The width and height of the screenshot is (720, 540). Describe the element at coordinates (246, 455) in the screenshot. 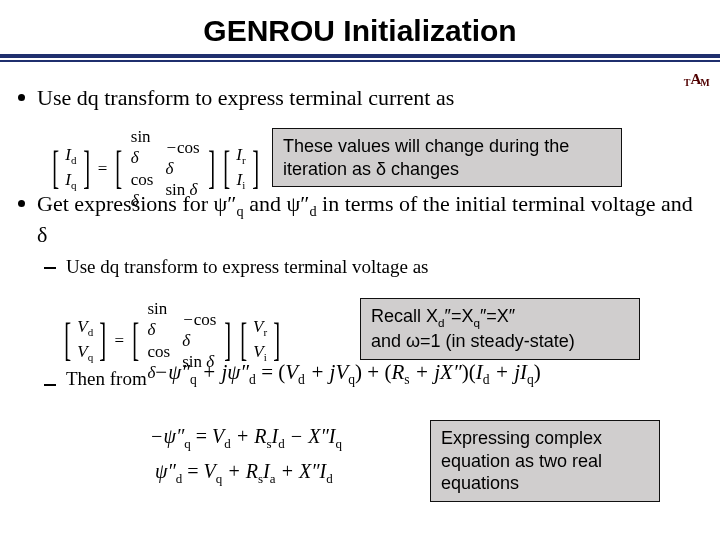

I see `equation-real-pair: −ψ″q = Vd + RsId − X″Iq ψ″d = Vq + RsIa …` at that location.